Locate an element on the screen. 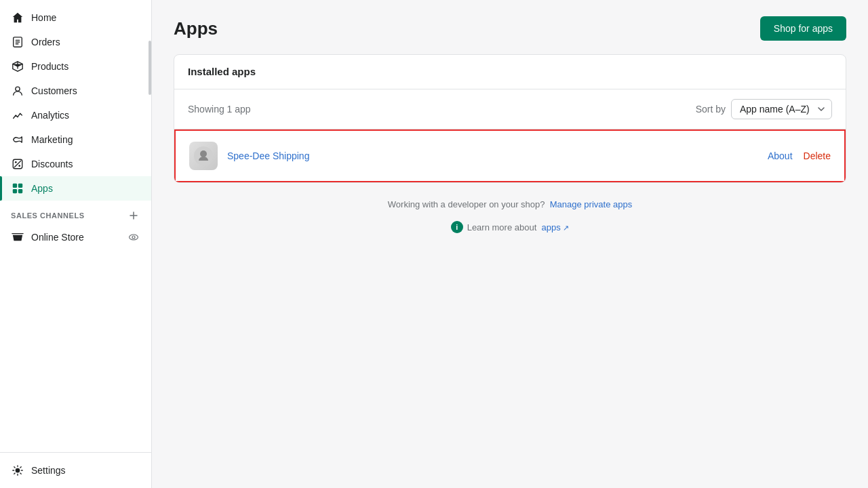 This screenshot has height=488, width=868. discounts-icon is located at coordinates (18, 164).